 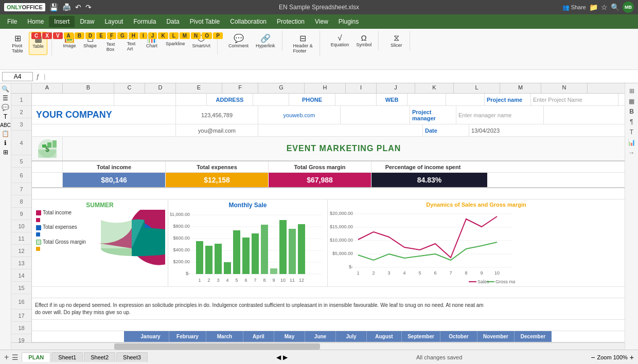 What do you see at coordinates (217, 180) in the screenshot?
I see `cell-expenses-val: $12,158` at bounding box center [217, 180].